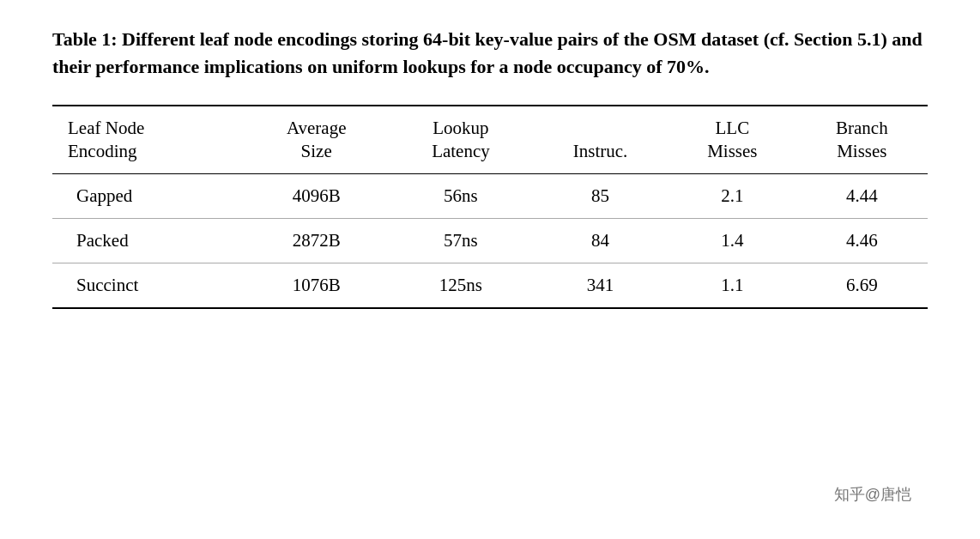 The width and height of the screenshot is (980, 539). What do you see at coordinates (490, 140) in the screenshot?
I see `header-row: Leaf Node Encoding Average Size Lookup L…` at bounding box center [490, 140].